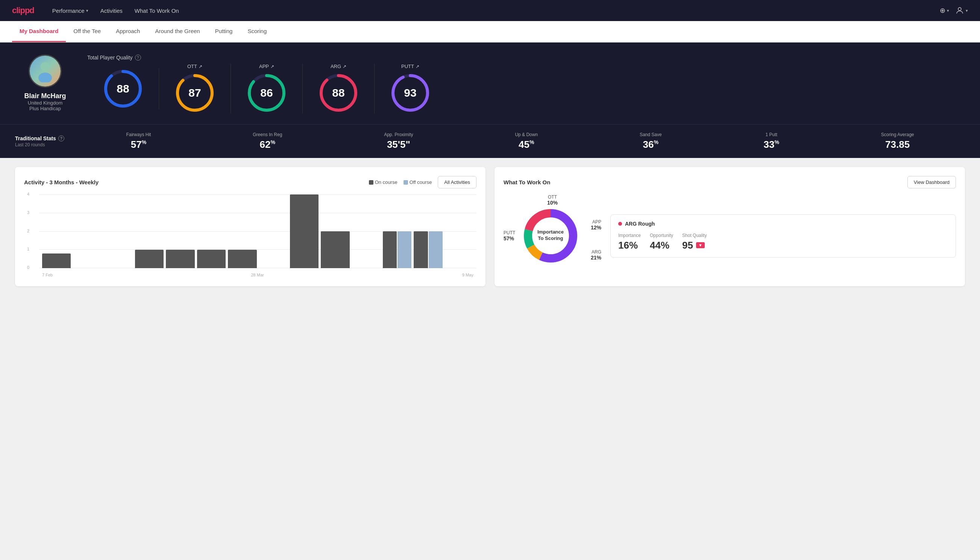  I want to click on bars-area, so click(258, 232).